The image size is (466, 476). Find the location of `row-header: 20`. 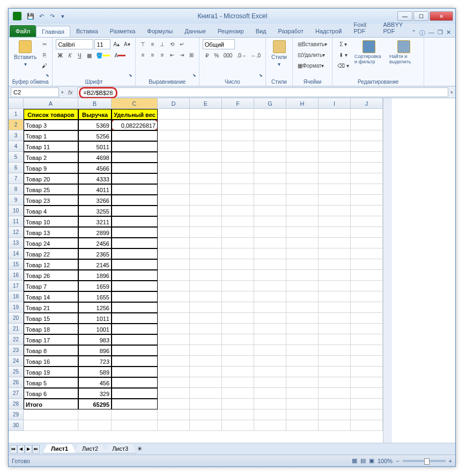

row-header: 20 is located at coordinates (16, 318).